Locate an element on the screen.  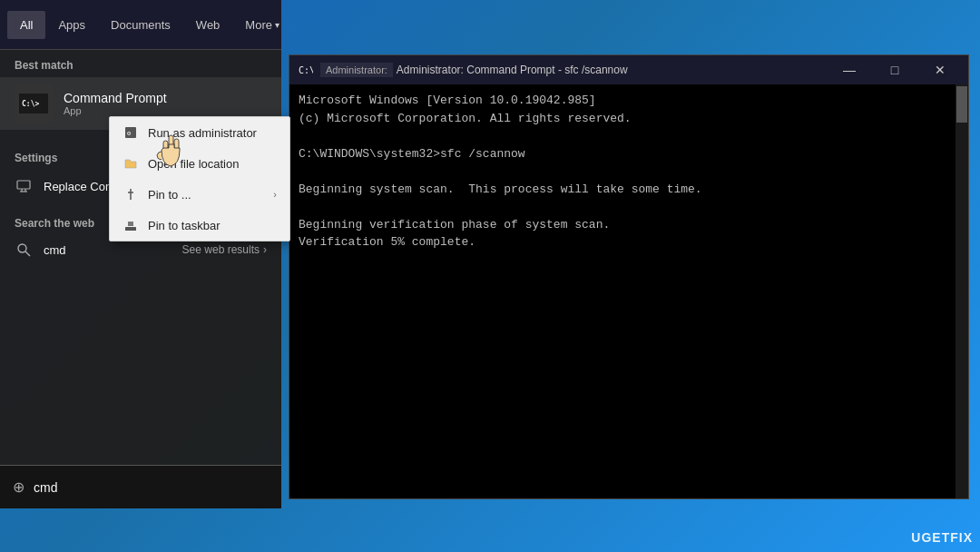
svg-text: C:\ is located at coordinates (306, 71).